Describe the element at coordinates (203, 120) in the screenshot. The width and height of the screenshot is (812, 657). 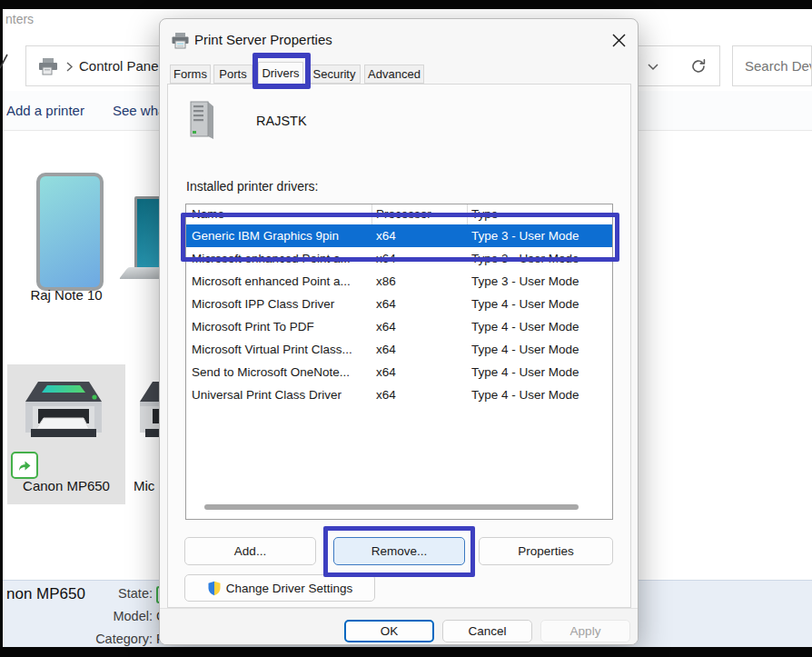
I see `server-icon` at that location.